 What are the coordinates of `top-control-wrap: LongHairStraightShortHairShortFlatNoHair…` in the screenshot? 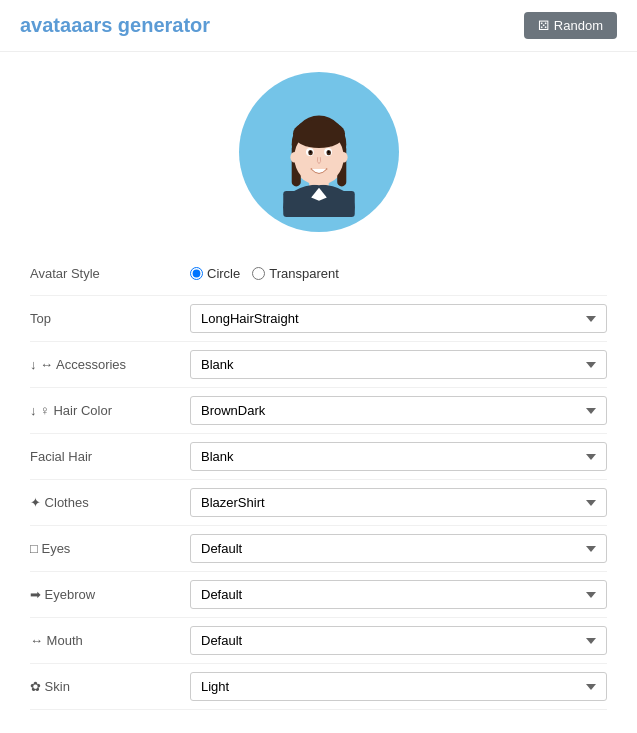 It's located at (398, 318).